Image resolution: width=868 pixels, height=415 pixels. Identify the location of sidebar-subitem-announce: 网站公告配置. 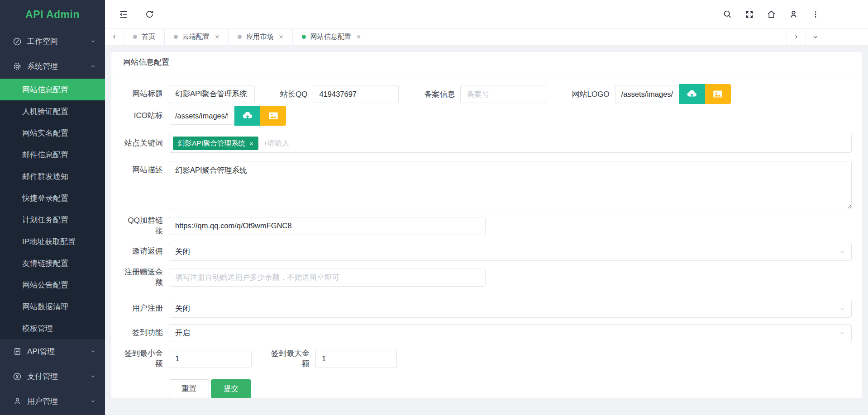
(52, 285).